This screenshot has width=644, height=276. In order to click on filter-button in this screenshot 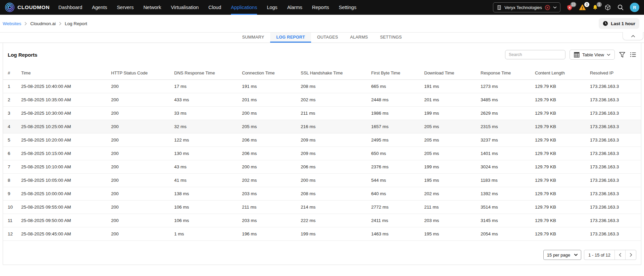, I will do `click(622, 55)`.